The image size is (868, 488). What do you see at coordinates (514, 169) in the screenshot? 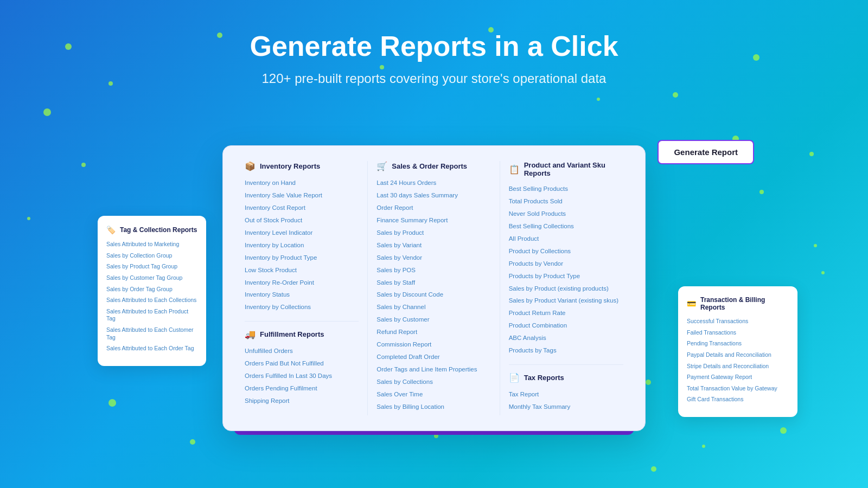
I see `product-icon: 📋` at bounding box center [514, 169].